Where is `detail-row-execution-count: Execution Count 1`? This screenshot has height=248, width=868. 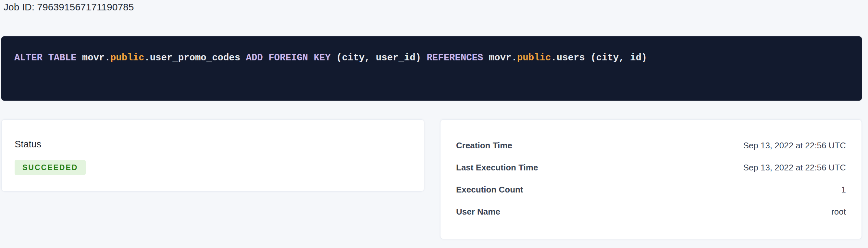
detail-row-execution-count: Execution Count 1 is located at coordinates (651, 189).